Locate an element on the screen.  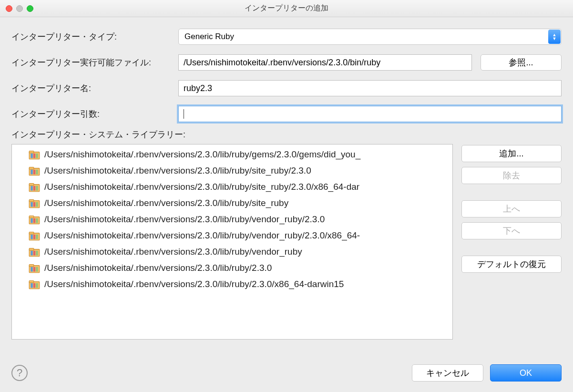
add-library-button: 追加... is located at coordinates (512, 154).